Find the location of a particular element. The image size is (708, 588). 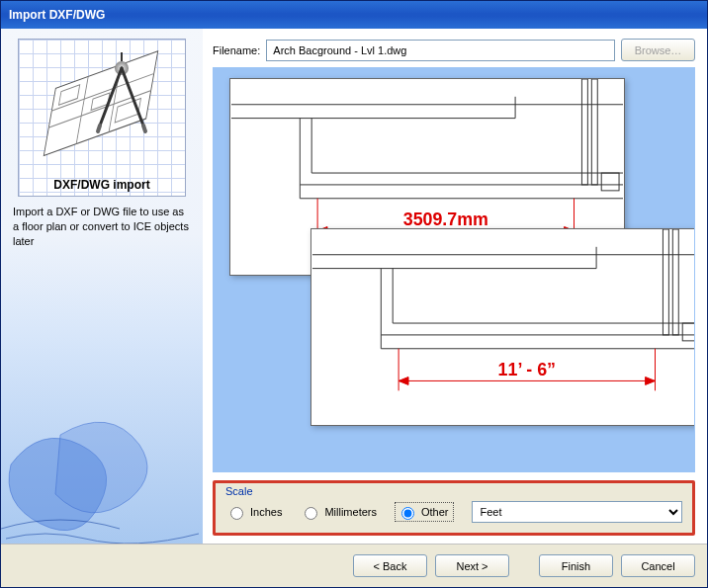

scale-radio-millimeters-label: Millimeters is located at coordinates (350, 512).